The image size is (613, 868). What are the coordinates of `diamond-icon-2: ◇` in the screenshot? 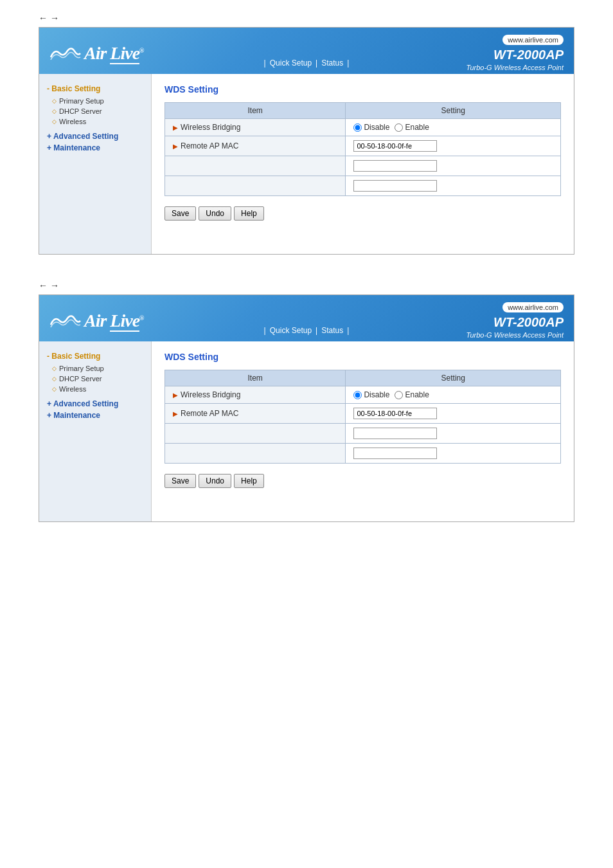 It's located at (54, 111).